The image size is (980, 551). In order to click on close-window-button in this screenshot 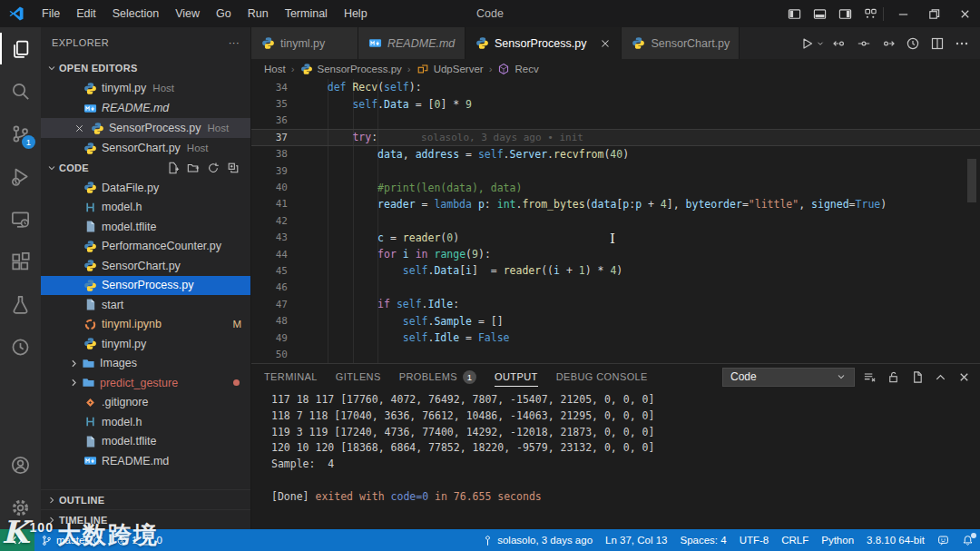, I will do `click(965, 14)`.